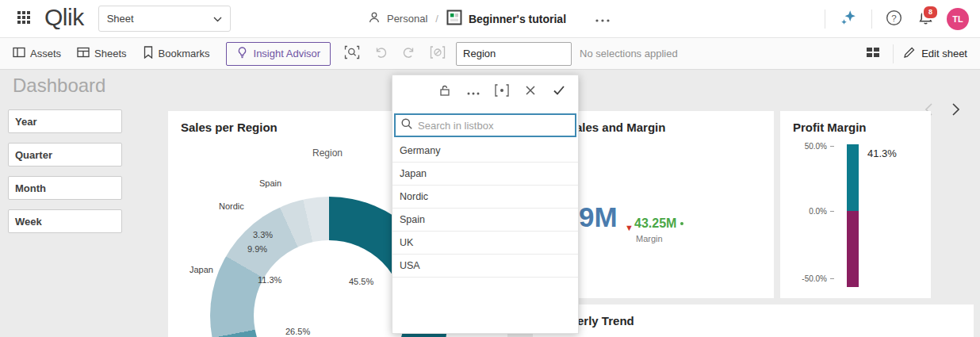 The width and height of the screenshot is (980, 337). I want to click on question-circle-icon: ?, so click(894, 19).